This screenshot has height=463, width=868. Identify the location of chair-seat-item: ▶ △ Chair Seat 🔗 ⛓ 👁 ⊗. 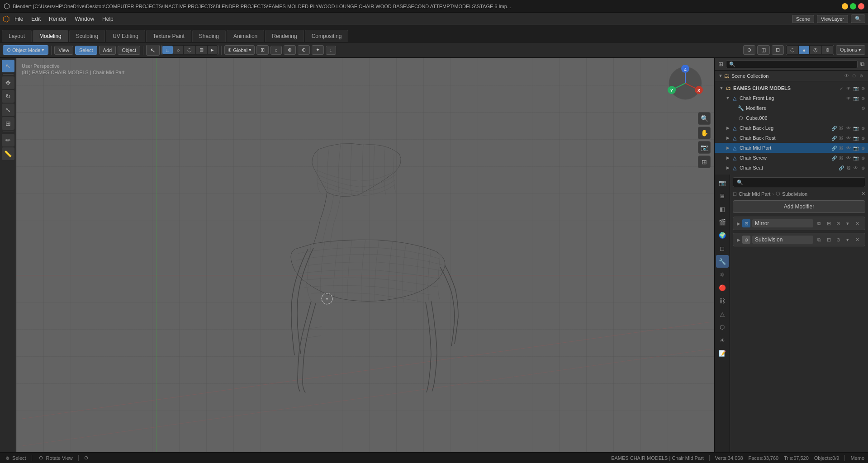
(792, 168).